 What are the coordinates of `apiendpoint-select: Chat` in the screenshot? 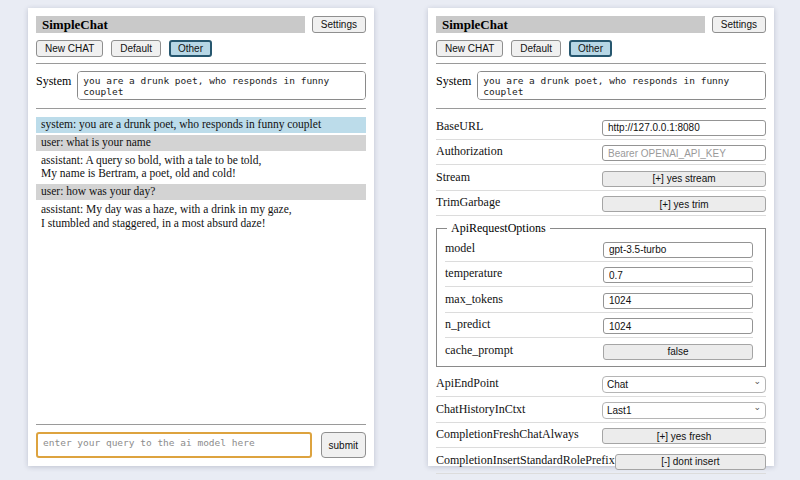 It's located at (684, 384).